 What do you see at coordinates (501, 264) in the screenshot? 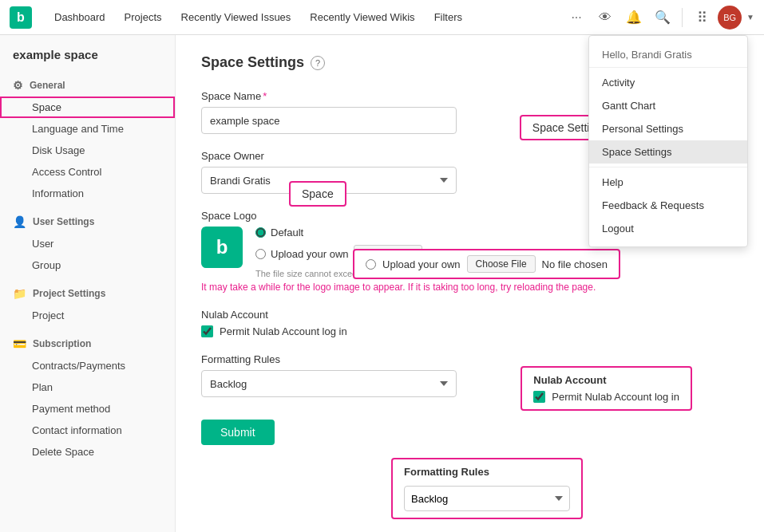
I see `callout-choose-file-button: Choose File` at bounding box center [501, 264].